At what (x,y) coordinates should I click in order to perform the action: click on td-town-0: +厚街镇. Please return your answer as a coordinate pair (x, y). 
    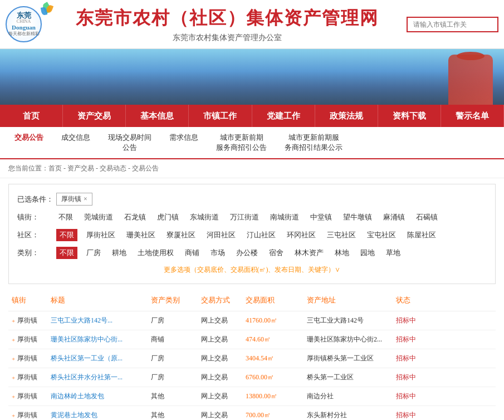
    Looking at the image, I should click on (28, 321).